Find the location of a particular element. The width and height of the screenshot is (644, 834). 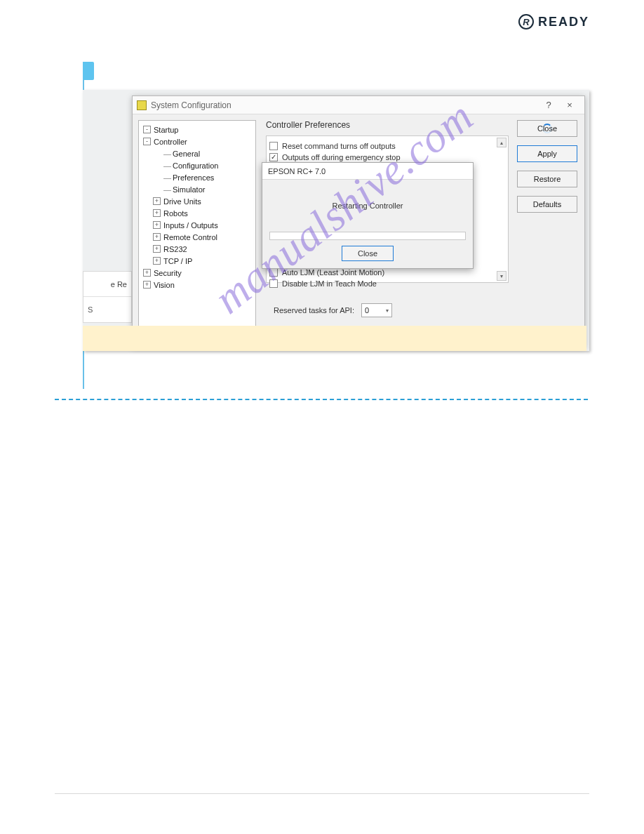

tree-node-label: Startup is located at coordinates (166, 130).